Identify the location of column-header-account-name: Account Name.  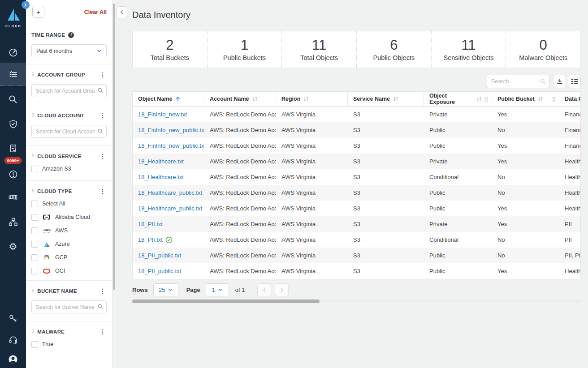
(240, 99).